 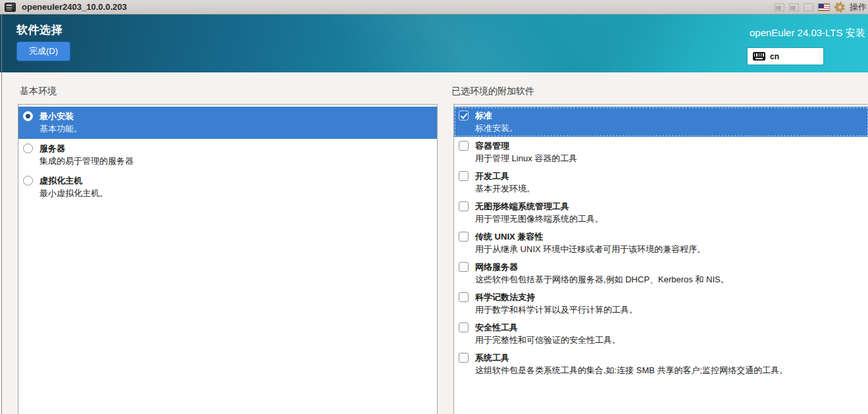 What do you see at coordinates (74, 7) in the screenshot?
I see `vm-window-title: openeuler2403_10.0.0.203` at bounding box center [74, 7].